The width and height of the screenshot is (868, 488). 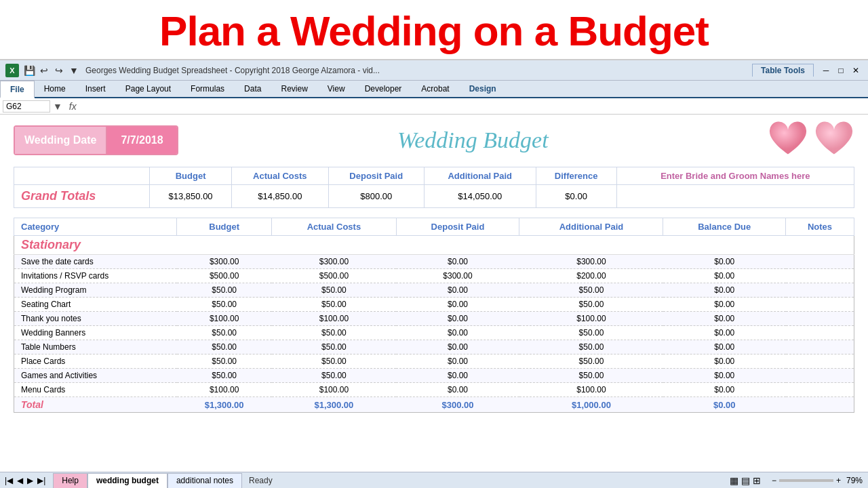 I want to click on grand-totals-label: Grand Totals, so click(x=82, y=197).